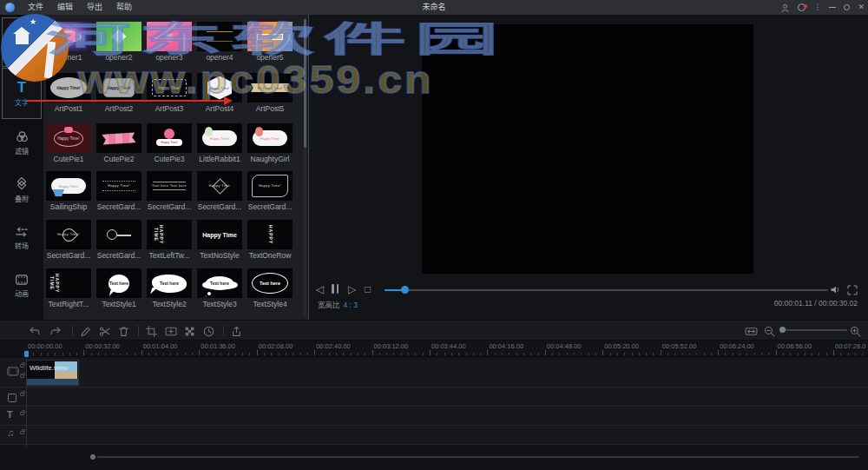 Image resolution: width=868 pixels, height=470 pixels. I want to click on aspect-ratio-label: 宽高比4 : 3, so click(338, 304).